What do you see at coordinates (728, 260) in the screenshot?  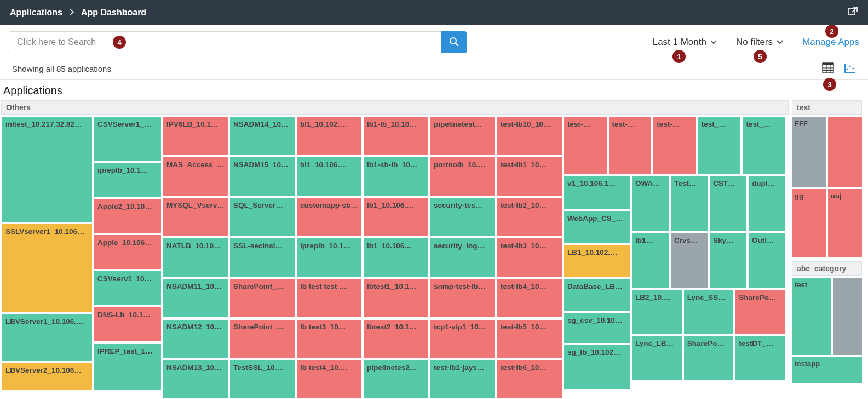 I see `app-cell: Sky…` at bounding box center [728, 260].